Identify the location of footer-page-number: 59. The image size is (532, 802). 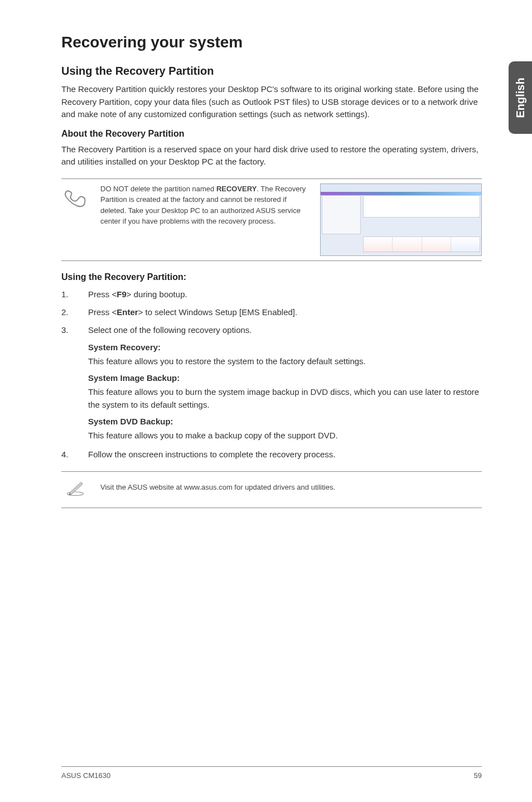
(478, 775).